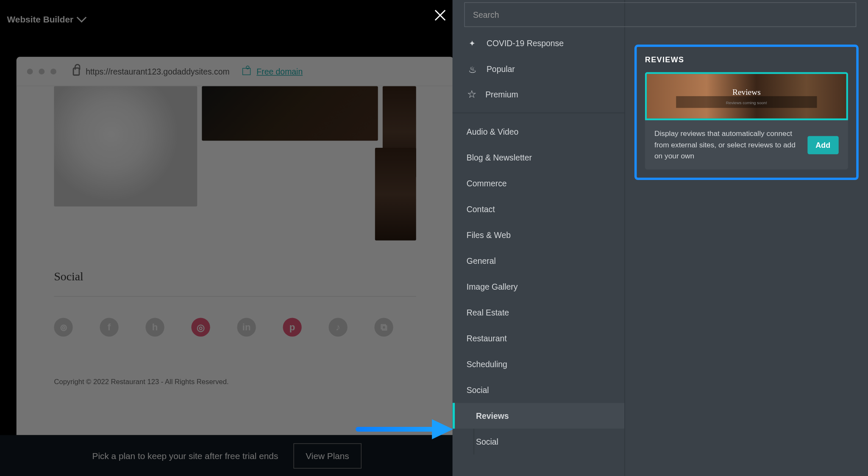 The width and height of the screenshot is (868, 476). Describe the element at coordinates (747, 121) in the screenshot. I see `reviews-card: Reviews Reviews coming soon! Display rev…` at that location.